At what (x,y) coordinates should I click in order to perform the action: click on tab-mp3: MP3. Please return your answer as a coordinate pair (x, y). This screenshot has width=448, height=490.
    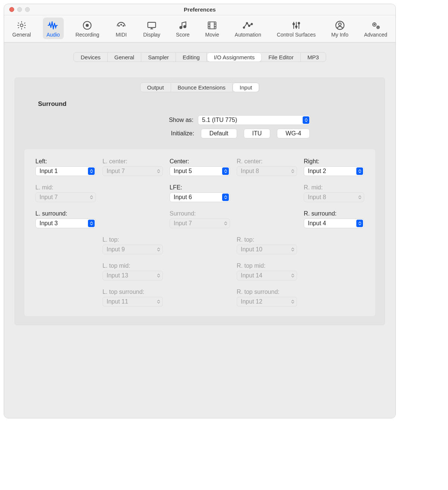
    Looking at the image, I should click on (313, 57).